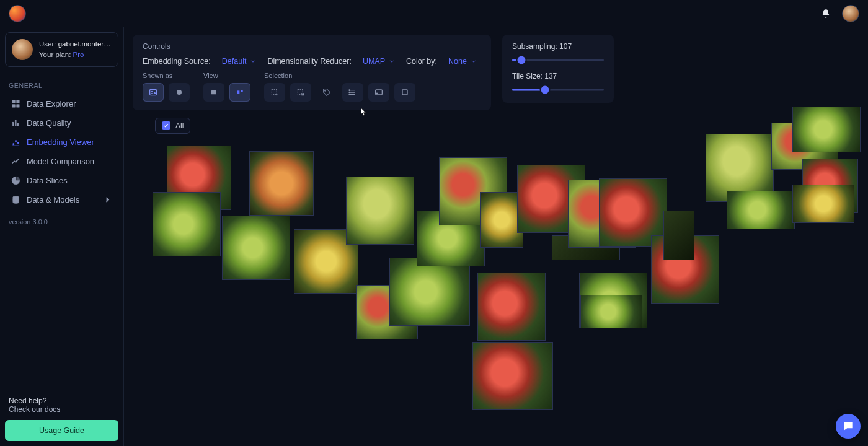 The height and width of the screenshot is (446, 868). I want to click on help-subtitle: Check our docs, so click(62, 409).